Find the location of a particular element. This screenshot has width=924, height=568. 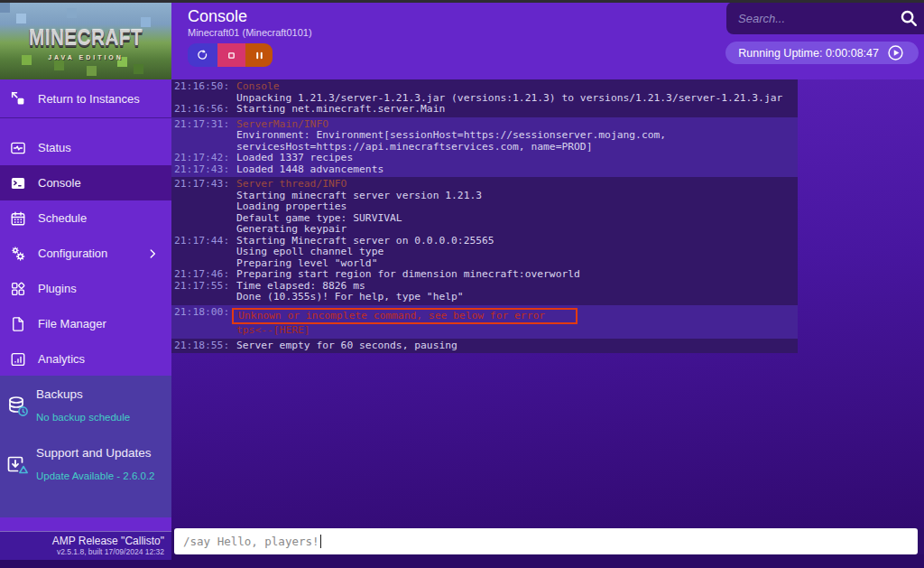

log-message: Loaded 1337 recipes is located at coordinates (294, 159).